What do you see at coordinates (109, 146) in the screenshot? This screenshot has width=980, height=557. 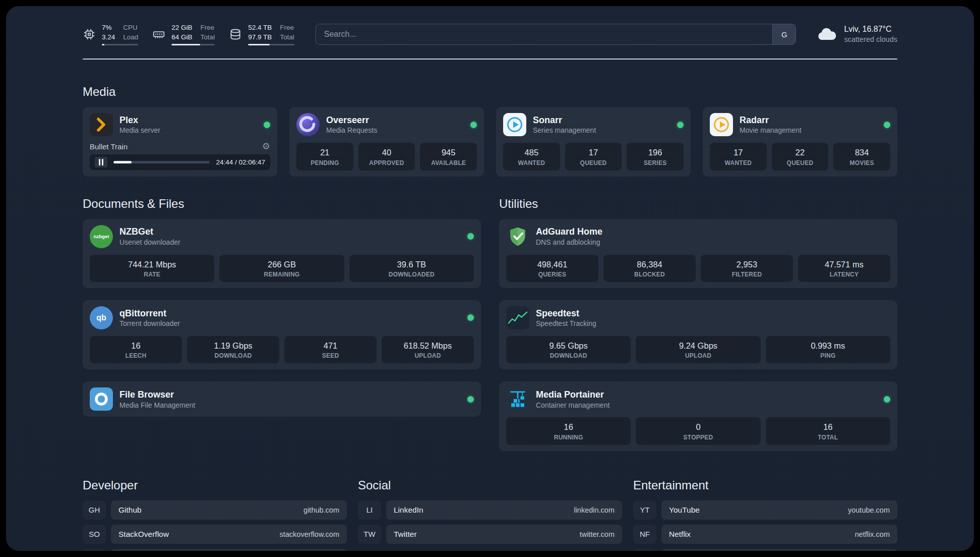 I see `now-playing-title: Bullet Train` at bounding box center [109, 146].